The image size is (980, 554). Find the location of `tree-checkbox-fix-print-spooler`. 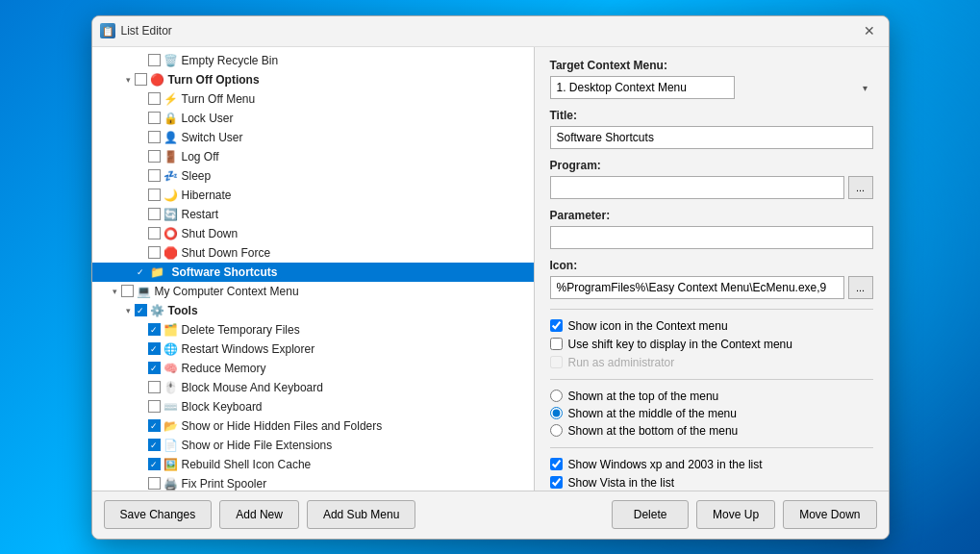

tree-checkbox-fix-print-spooler is located at coordinates (154, 483).